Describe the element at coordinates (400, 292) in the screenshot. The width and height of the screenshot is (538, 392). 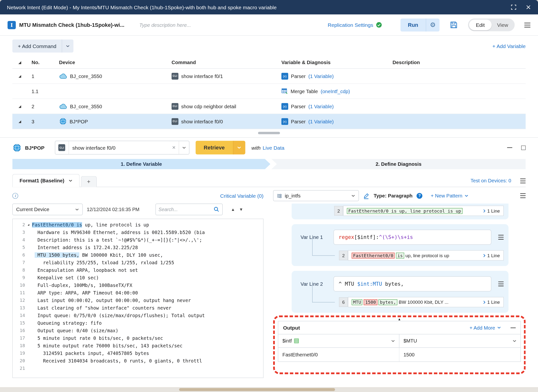
I see `var-line-2-card: Var Line 2 ^ MTU $int:MTU bytes, 6 MTU 1…` at that location.